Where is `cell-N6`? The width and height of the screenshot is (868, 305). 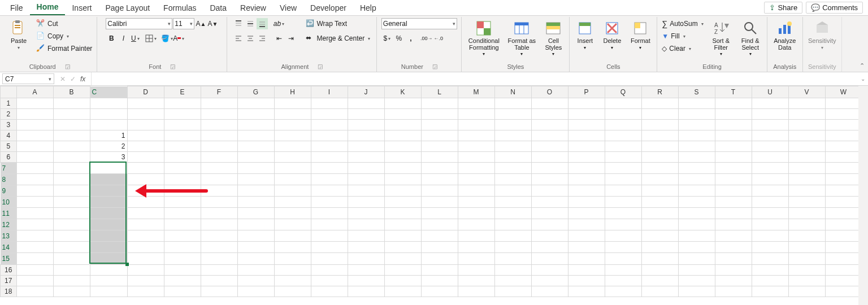 cell-N6 is located at coordinates (513, 157).